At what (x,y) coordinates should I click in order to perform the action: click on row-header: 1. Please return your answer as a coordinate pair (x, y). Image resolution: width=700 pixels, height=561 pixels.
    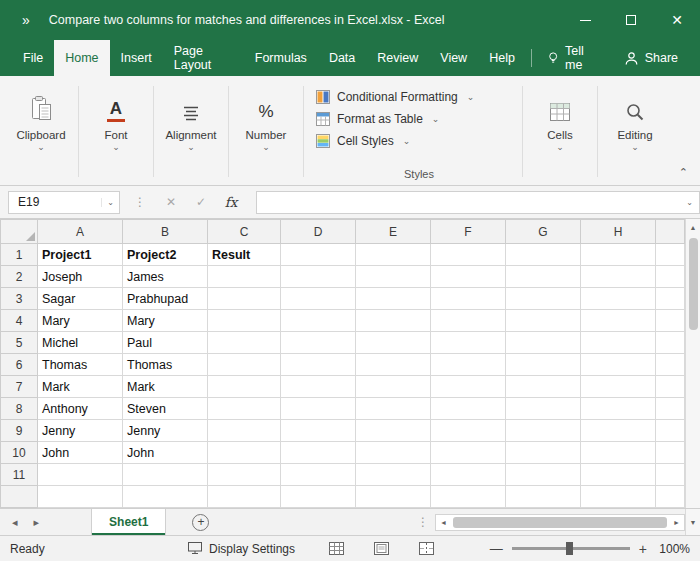
    Looking at the image, I should click on (20, 255).